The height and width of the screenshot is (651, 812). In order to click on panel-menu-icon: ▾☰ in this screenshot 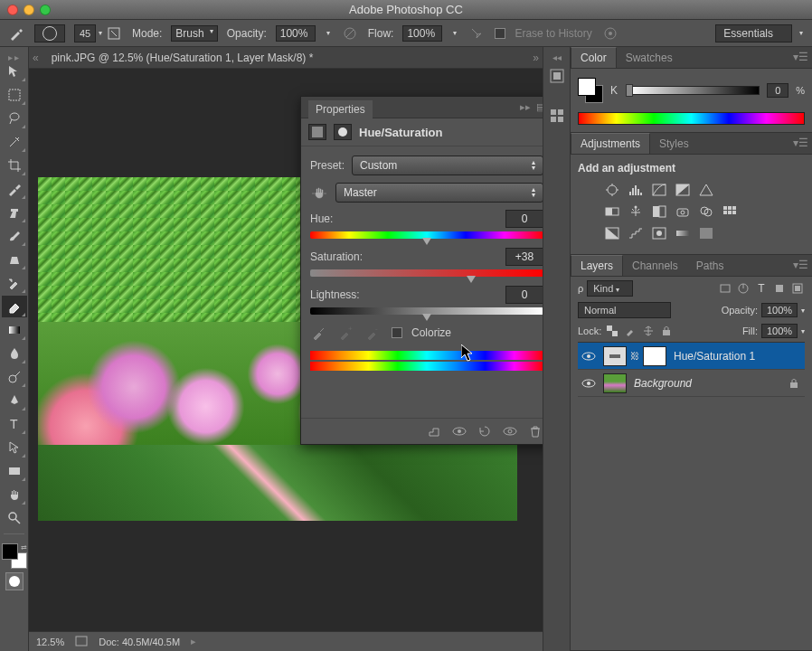, I will do `click(801, 57)`.